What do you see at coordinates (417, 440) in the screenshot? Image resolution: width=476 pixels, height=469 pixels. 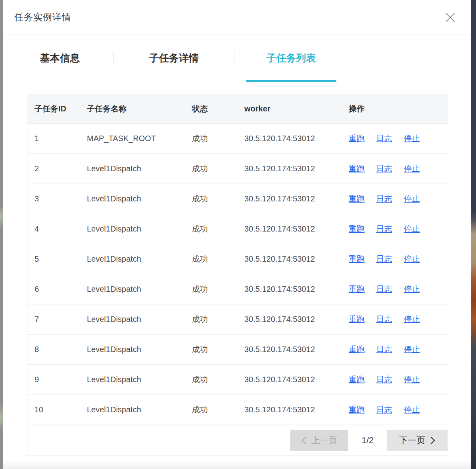 I see `next-page-button: 下一页` at bounding box center [417, 440].